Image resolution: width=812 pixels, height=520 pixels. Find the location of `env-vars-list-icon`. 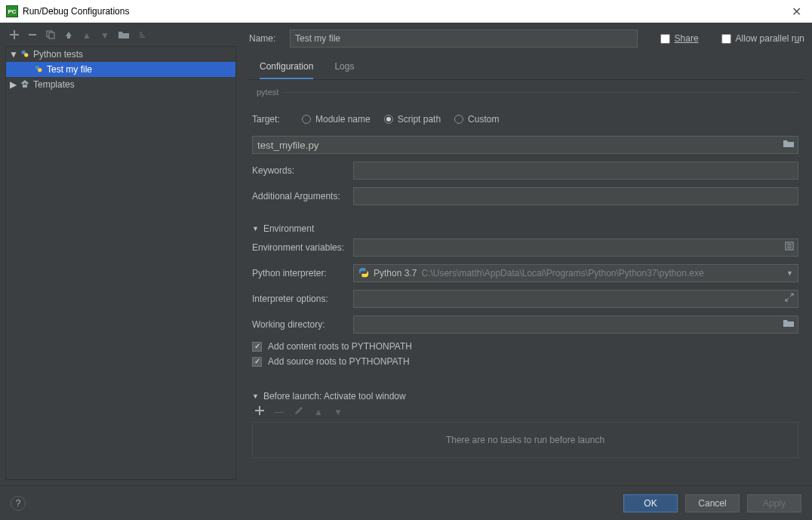

env-vars-list-icon is located at coordinates (789, 248).